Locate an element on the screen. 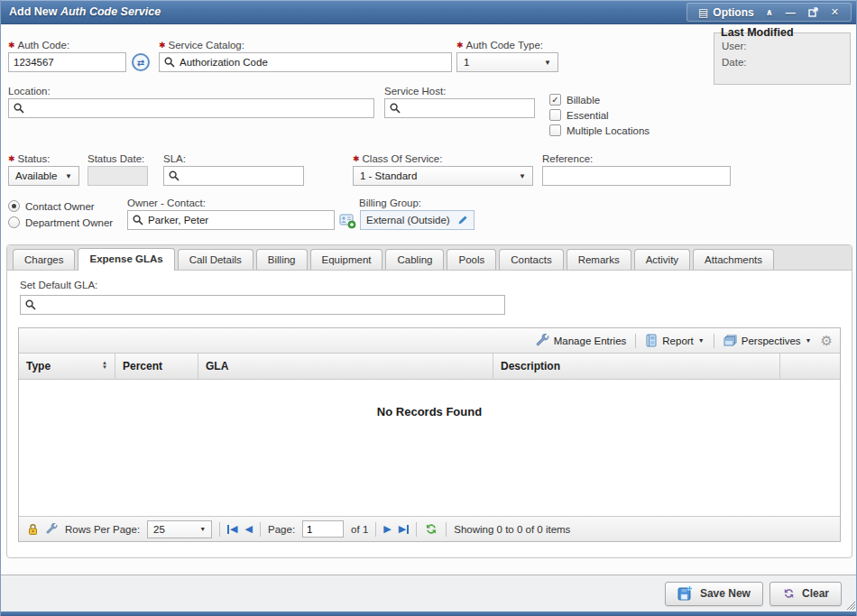 This screenshot has height=616, width=857. auth-code-input is located at coordinates (67, 62).